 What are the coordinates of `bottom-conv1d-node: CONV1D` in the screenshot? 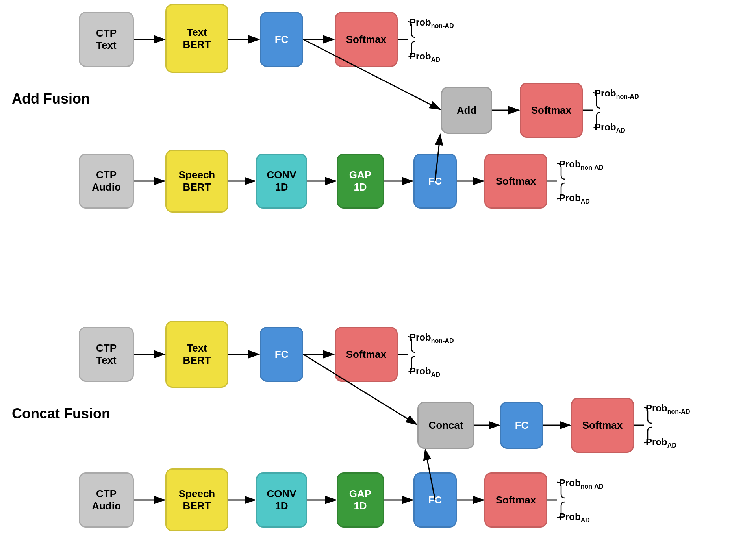 It's located at (282, 181).